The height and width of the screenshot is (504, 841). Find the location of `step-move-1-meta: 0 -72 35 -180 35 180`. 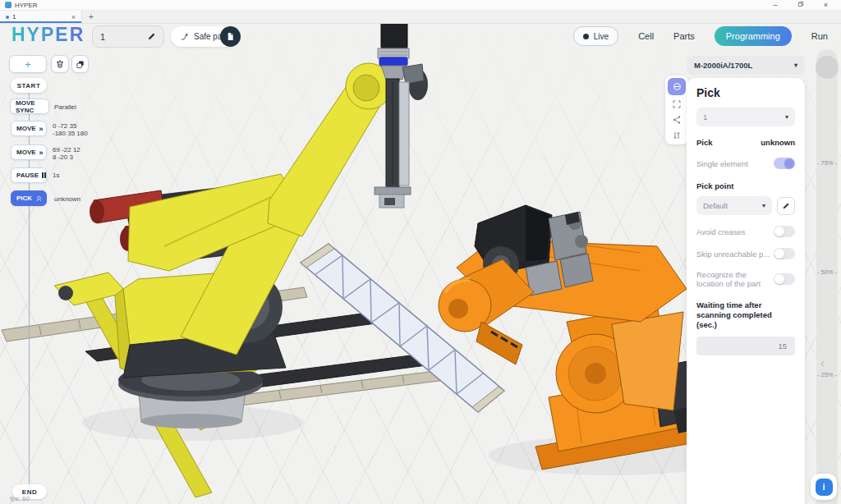

step-move-1-meta: 0 -72 35 -180 35 180 is located at coordinates (71, 130).